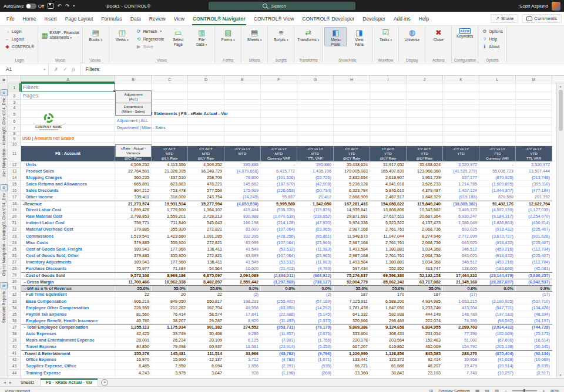 The image size is (564, 392). Describe the element at coordinates (388, 366) in the screenshot. I see `grid-cell: 61,686` at that location.